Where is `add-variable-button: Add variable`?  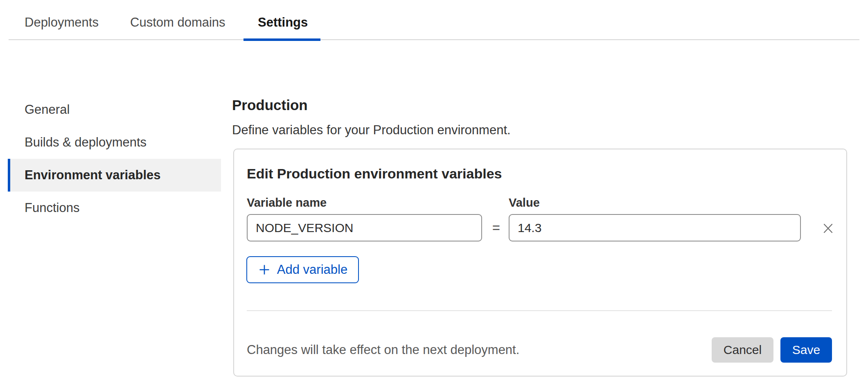
add-variable-button: Add variable is located at coordinates (303, 270).